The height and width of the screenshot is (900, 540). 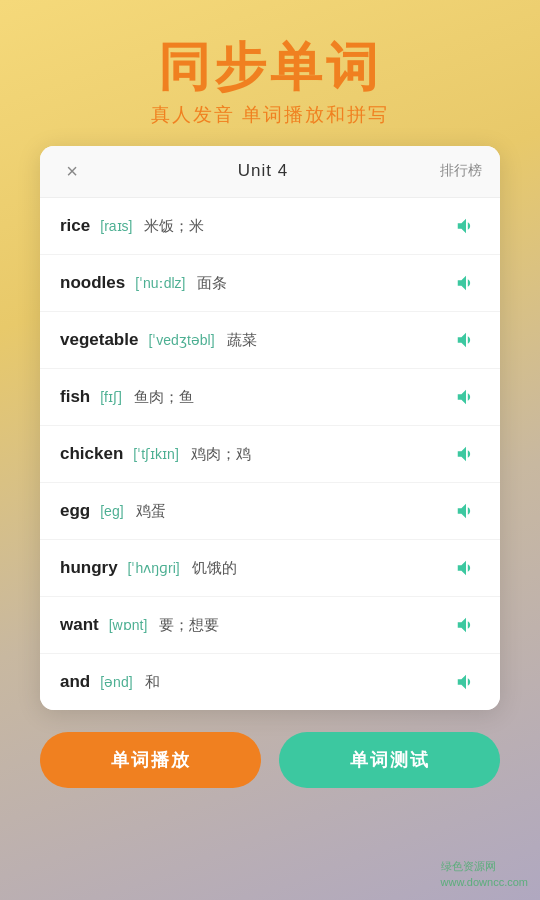 I want to click on word-chinese: 鸡蛋, so click(x=151, y=512).